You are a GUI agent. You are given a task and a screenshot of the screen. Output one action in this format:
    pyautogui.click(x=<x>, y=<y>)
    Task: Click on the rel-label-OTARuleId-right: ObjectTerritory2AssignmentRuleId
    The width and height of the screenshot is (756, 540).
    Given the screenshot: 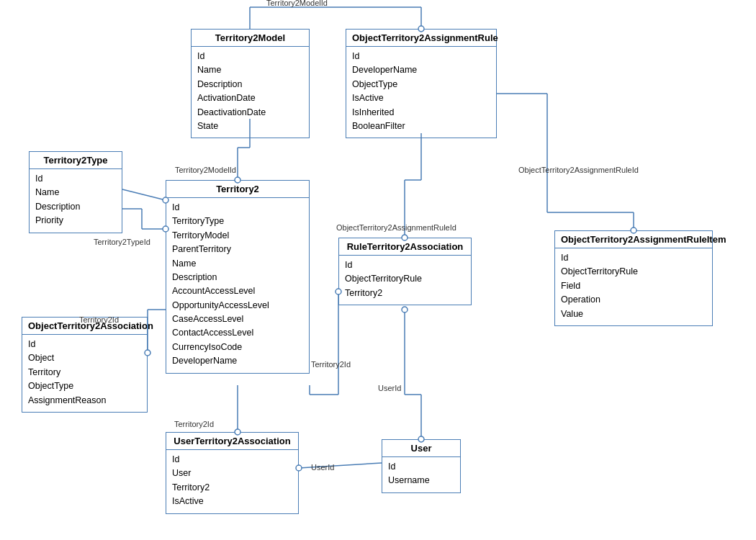 What is the action you would take?
    pyautogui.click(x=579, y=170)
    